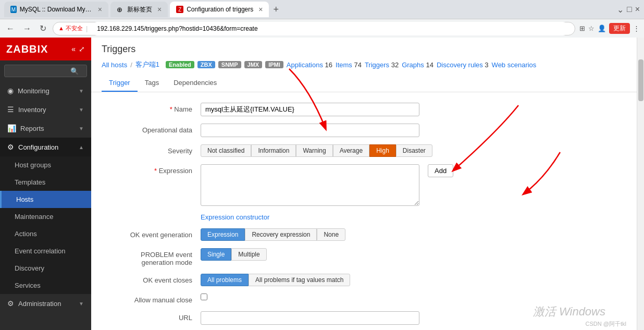  Describe the element at coordinates (274, 151) in the screenshot. I see `severity-information: Information` at that location.